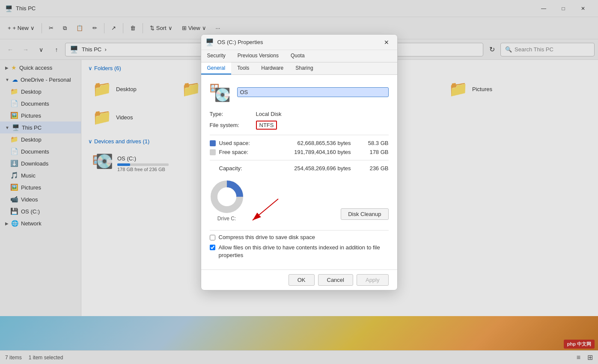 This screenshot has width=598, height=364. Describe the element at coordinates (220, 92) in the screenshot. I see `dialog-drive-icon-container: 🪟 💽` at that location.